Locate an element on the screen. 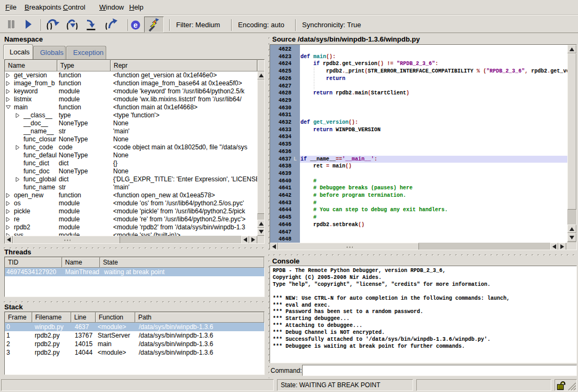 The height and width of the screenshot is (392, 578). svg-text: e is located at coordinates (136, 25).